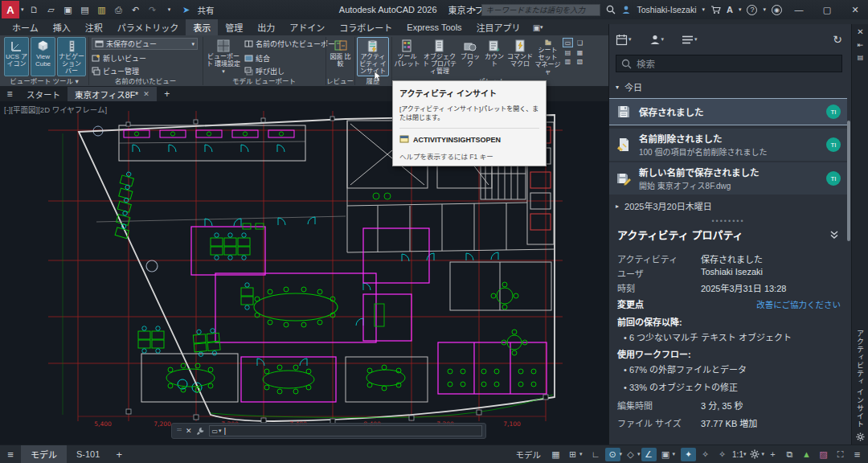 The height and width of the screenshot is (463, 868). Describe the element at coordinates (16, 56) in the screenshot. I see `ucs-icon-button: UCS アイコン` at that location.